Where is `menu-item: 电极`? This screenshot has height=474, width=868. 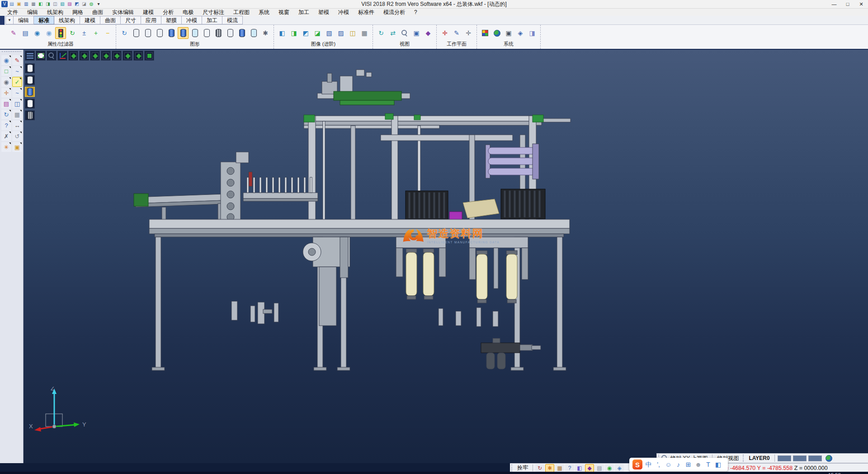
menu-item: 电极 is located at coordinates (188, 13).